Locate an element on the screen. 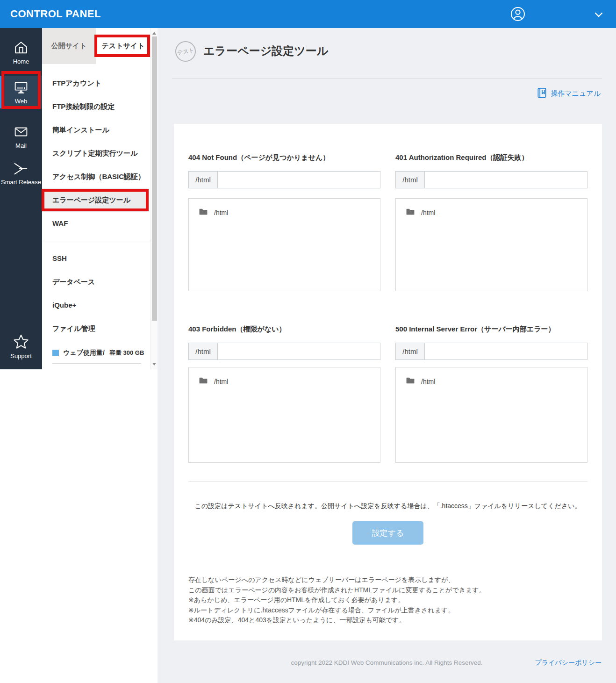 The width and height of the screenshot is (616, 683). sidebar-item-error-page-tool: エラーページ設定ツール is located at coordinates (95, 200).